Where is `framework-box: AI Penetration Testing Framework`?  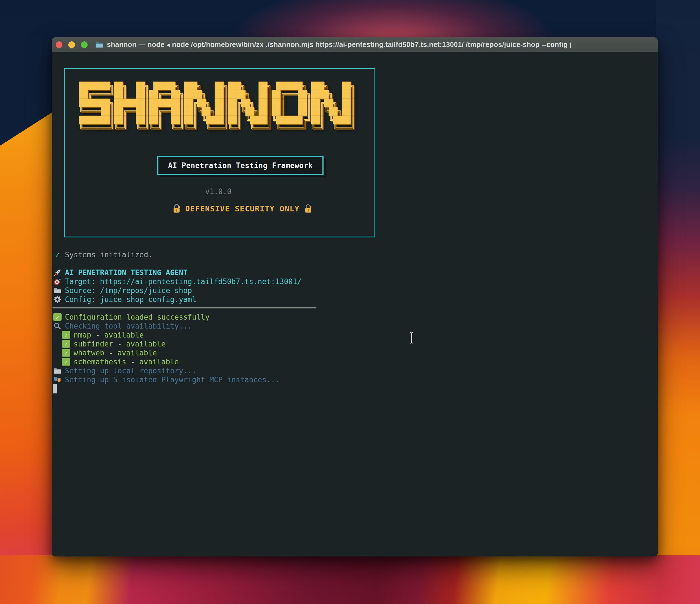
framework-box: AI Penetration Testing Framework is located at coordinates (241, 165).